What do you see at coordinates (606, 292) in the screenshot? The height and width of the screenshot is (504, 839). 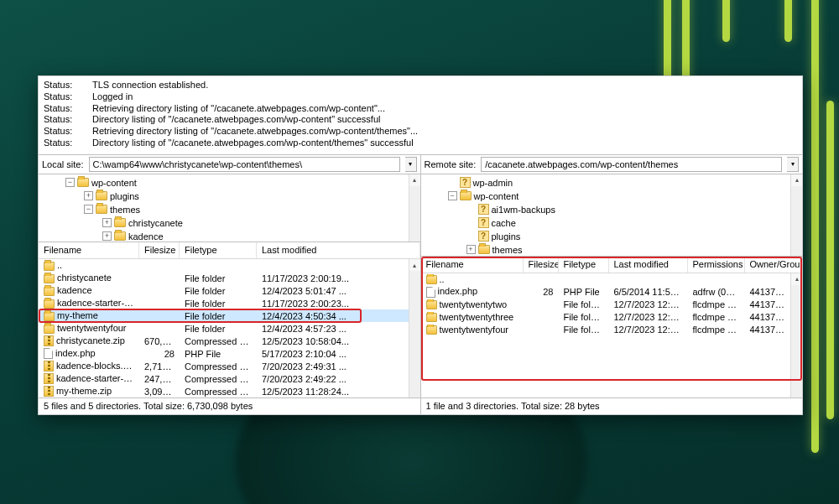 I see `list-row: index.php28PHP File6/5/2014 11:59:...adf…` at bounding box center [606, 292].